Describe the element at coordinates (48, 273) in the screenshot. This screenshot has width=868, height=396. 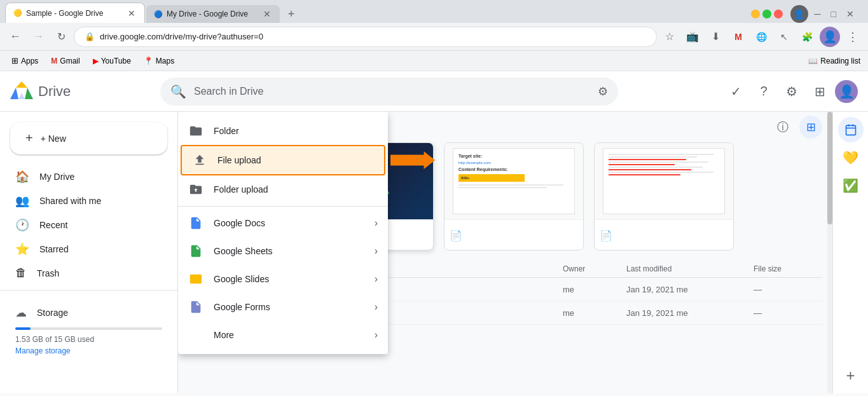
I see `trash-label: Trash` at that location.